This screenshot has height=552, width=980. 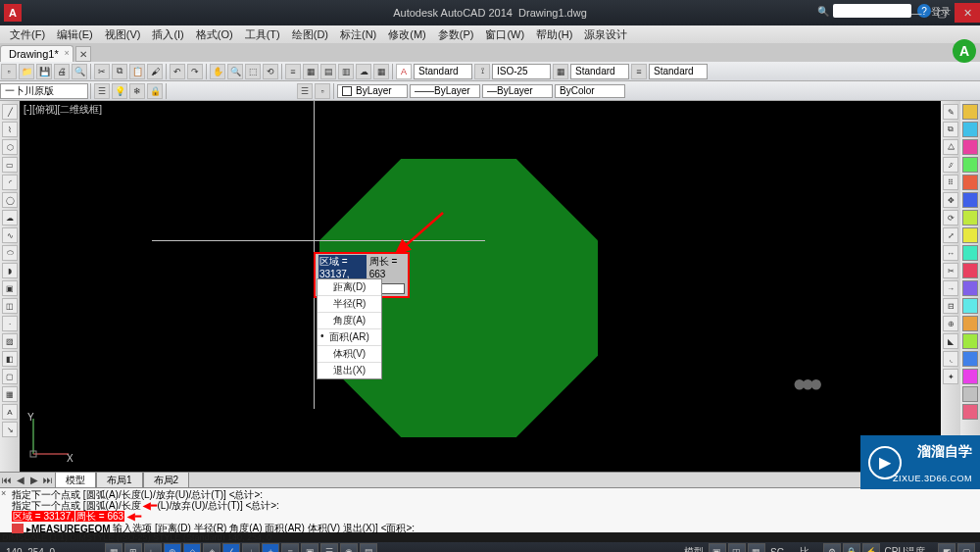 I want to click on layout-prev-icon: ◀, so click(x=21, y=480).